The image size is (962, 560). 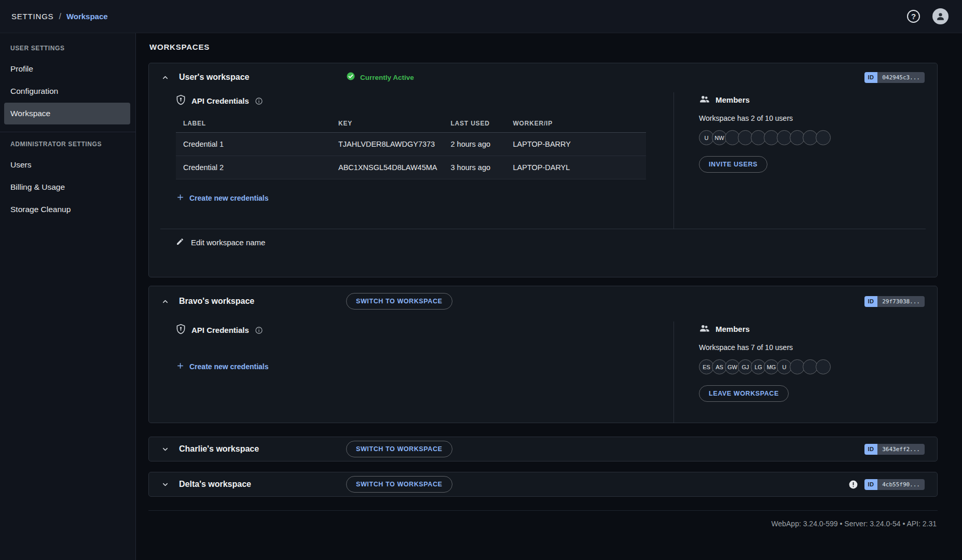 I want to click on breadcrumb-settings: SETTINGS, so click(x=32, y=17).